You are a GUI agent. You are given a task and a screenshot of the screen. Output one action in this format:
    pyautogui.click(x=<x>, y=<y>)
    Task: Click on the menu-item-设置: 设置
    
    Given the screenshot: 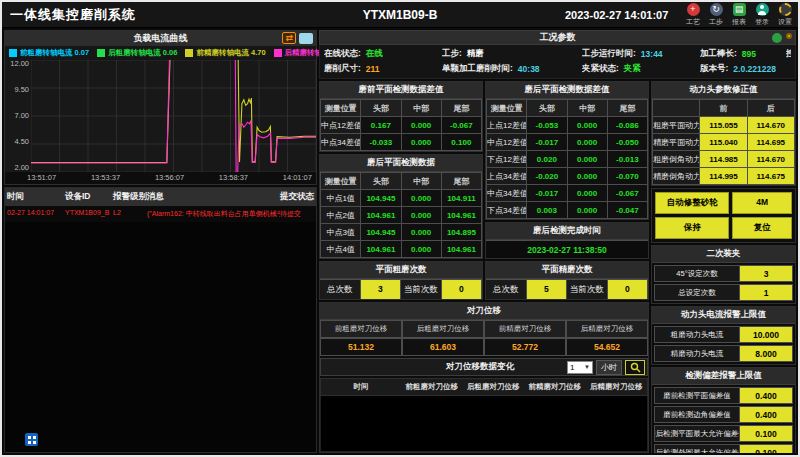 What is the action you would take?
    pyautogui.click(x=785, y=15)
    